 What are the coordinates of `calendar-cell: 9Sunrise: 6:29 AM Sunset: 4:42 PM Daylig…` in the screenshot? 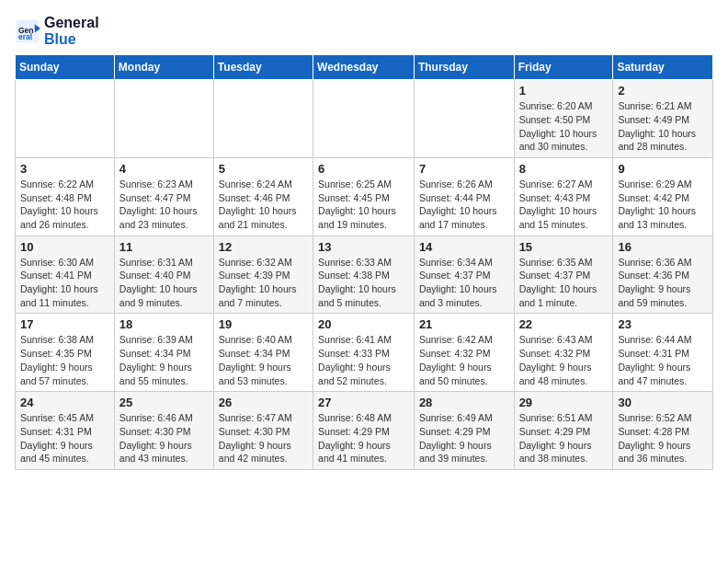 It's located at (664, 197).